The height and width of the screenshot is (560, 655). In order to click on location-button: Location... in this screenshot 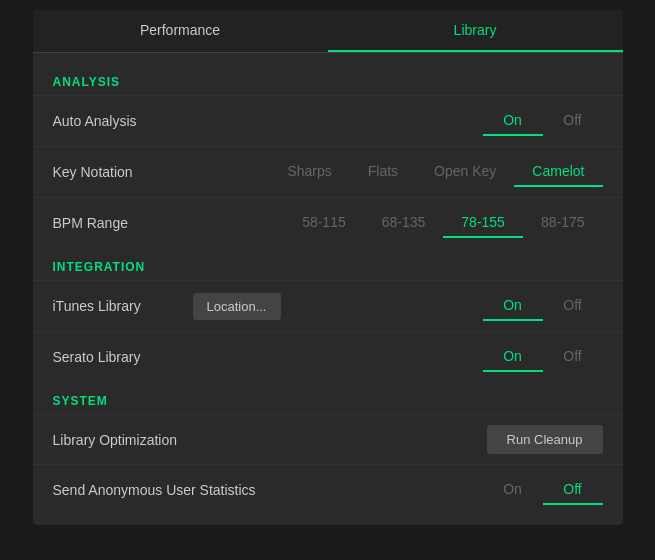, I will do `click(237, 306)`.